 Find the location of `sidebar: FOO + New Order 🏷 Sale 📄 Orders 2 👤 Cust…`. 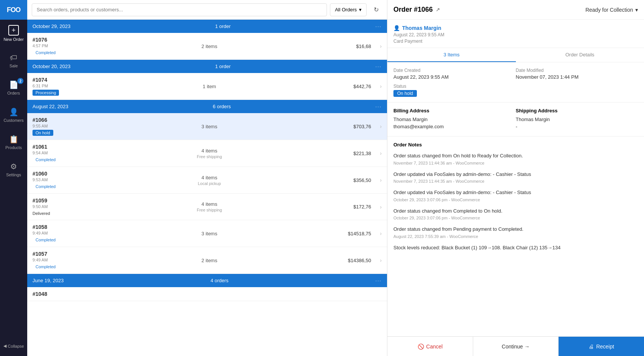

sidebar: FOO + New Order 🏷 Sale 📄 Orders 2 👤 Cust… is located at coordinates (14, 178).